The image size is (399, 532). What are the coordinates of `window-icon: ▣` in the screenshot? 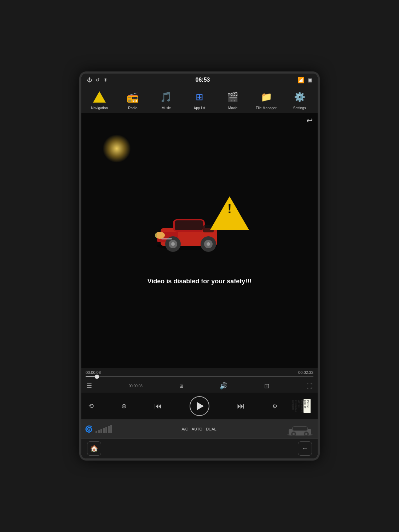 It's located at (310, 80).